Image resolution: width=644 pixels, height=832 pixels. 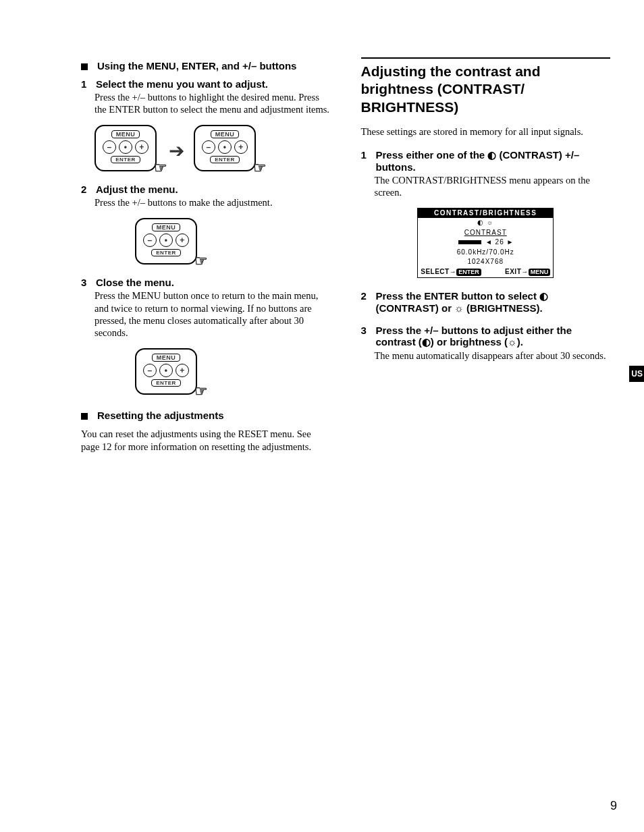 I want to click on subhead-text: Using the MENU, ENTER, and +/– buttons, so click(x=197, y=66).